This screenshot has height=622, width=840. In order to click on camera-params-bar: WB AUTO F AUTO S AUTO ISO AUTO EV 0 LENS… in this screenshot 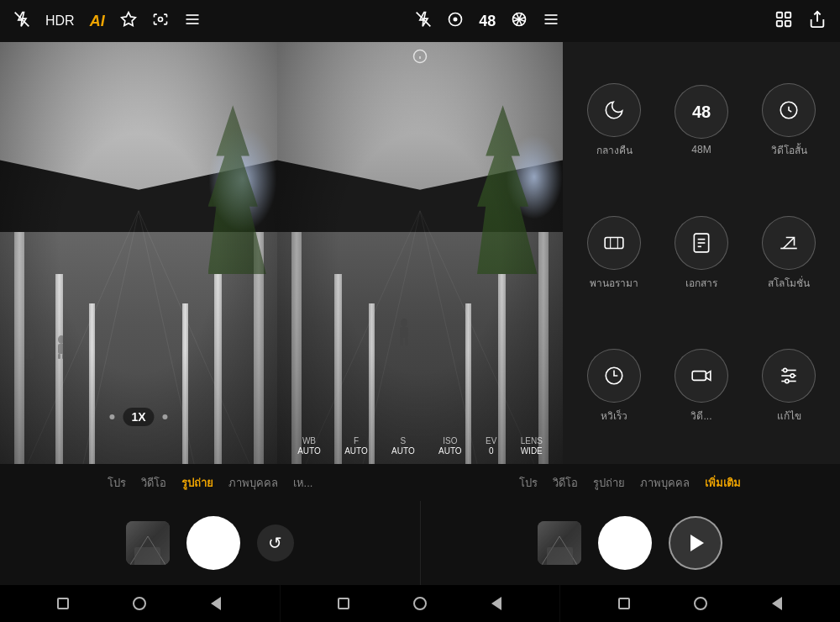, I will do `click(420, 445)`.